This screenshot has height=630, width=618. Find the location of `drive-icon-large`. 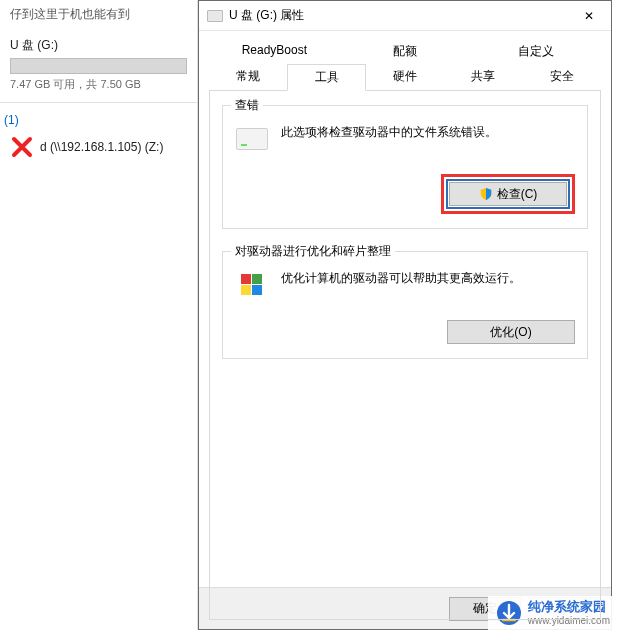

drive-icon-large is located at coordinates (252, 139).